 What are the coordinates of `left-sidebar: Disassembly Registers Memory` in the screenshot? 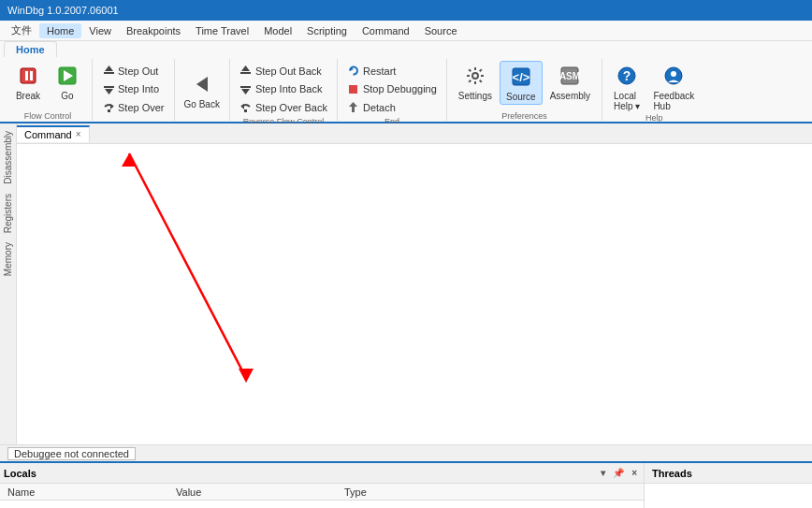 It's located at (8, 284).